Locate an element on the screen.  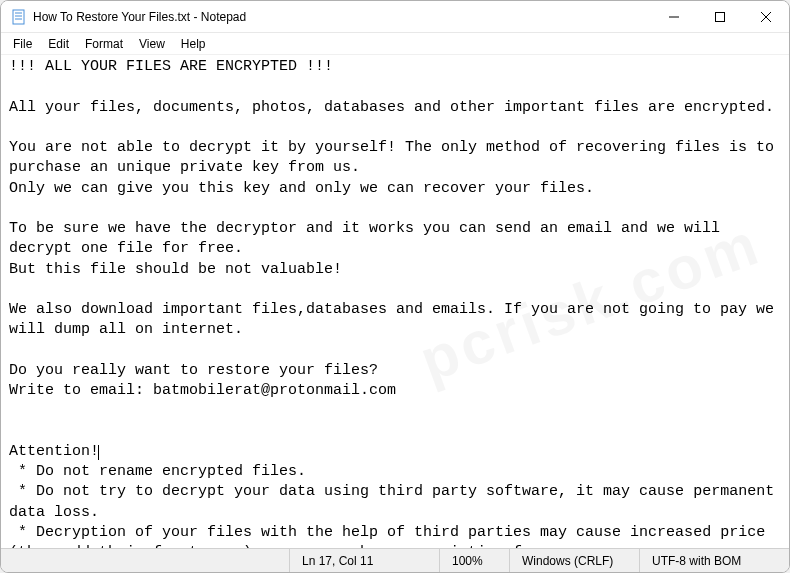
text-line: Attention! is located at coordinates (54, 452).